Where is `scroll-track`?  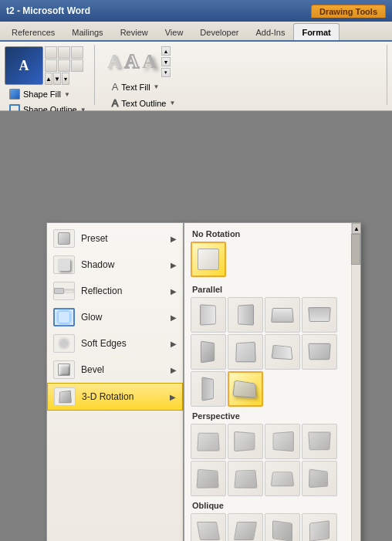 scroll-track is located at coordinates (357, 387).